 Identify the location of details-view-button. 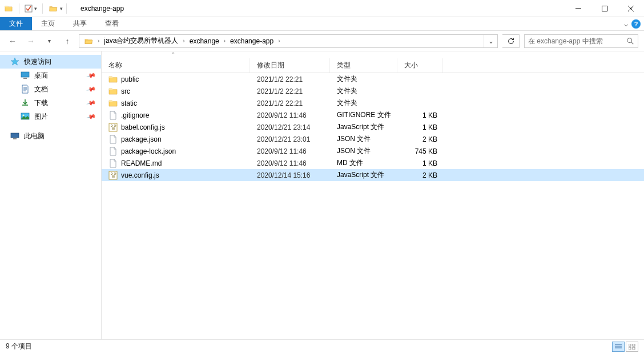
(618, 347).